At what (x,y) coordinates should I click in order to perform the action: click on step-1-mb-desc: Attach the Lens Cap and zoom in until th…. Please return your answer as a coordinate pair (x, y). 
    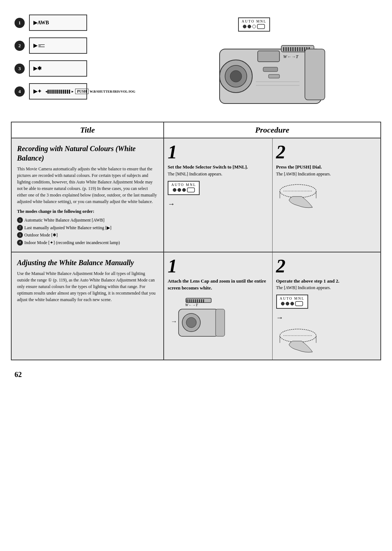
    Looking at the image, I should click on (218, 285).